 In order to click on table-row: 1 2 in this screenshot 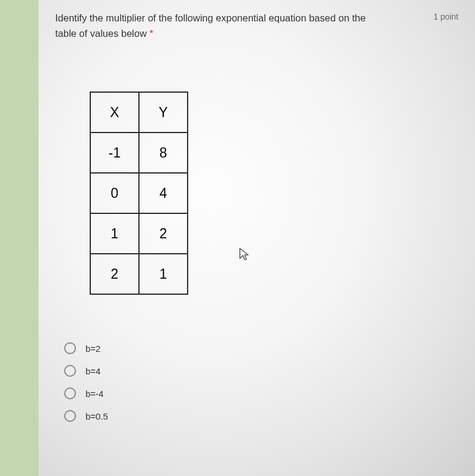, I will do `click(139, 234)`.